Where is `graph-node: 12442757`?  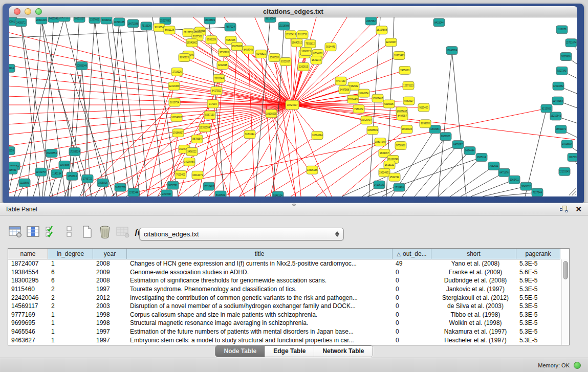 graph-node: 12442757 is located at coordinates (41, 172).